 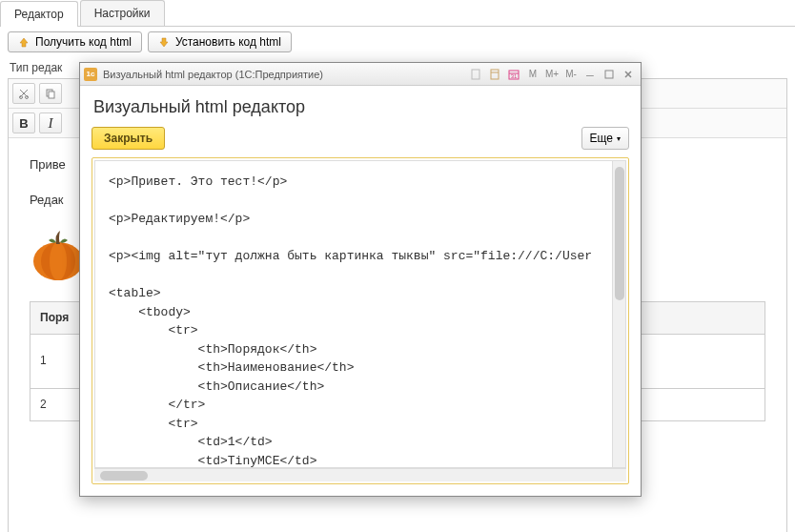 What do you see at coordinates (24, 42) in the screenshot?
I see `arrow-up-icon` at bounding box center [24, 42].